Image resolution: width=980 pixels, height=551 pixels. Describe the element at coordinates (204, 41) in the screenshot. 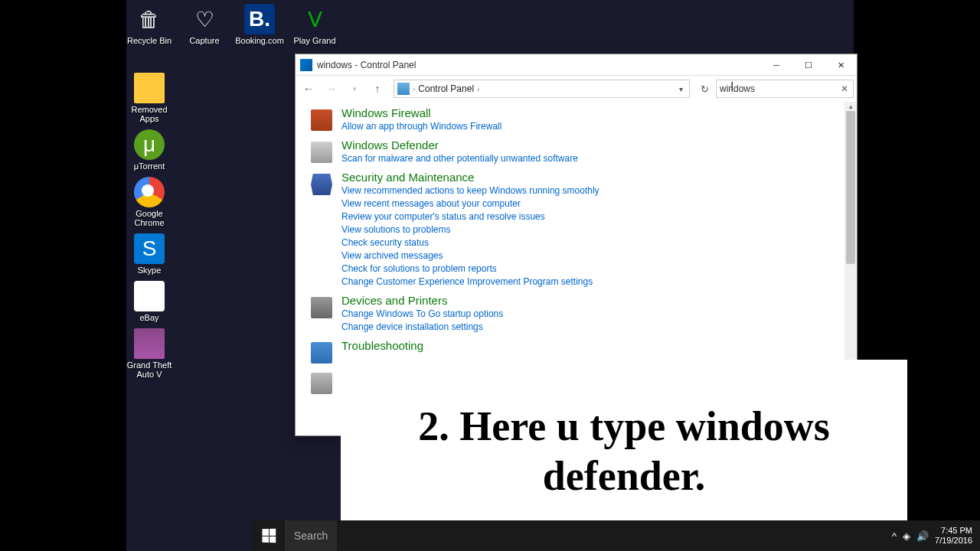

I see `icon-label: Capture` at that location.